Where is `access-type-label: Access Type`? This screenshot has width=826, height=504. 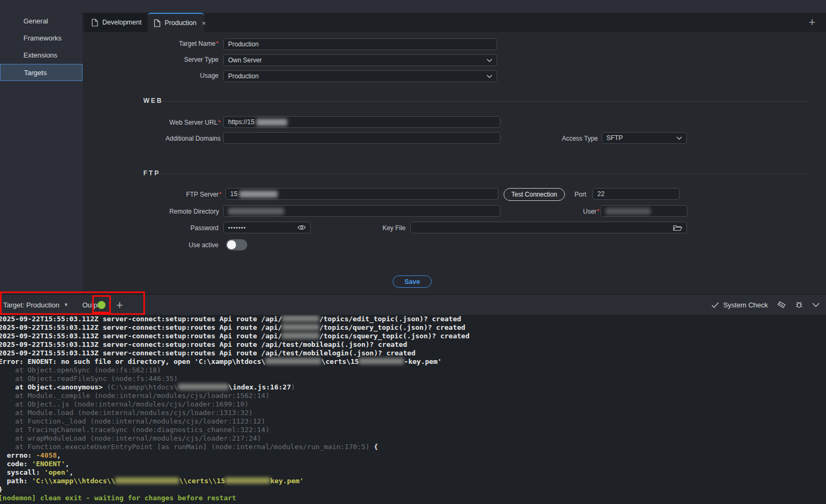 access-type-label: Access Type is located at coordinates (558, 139).